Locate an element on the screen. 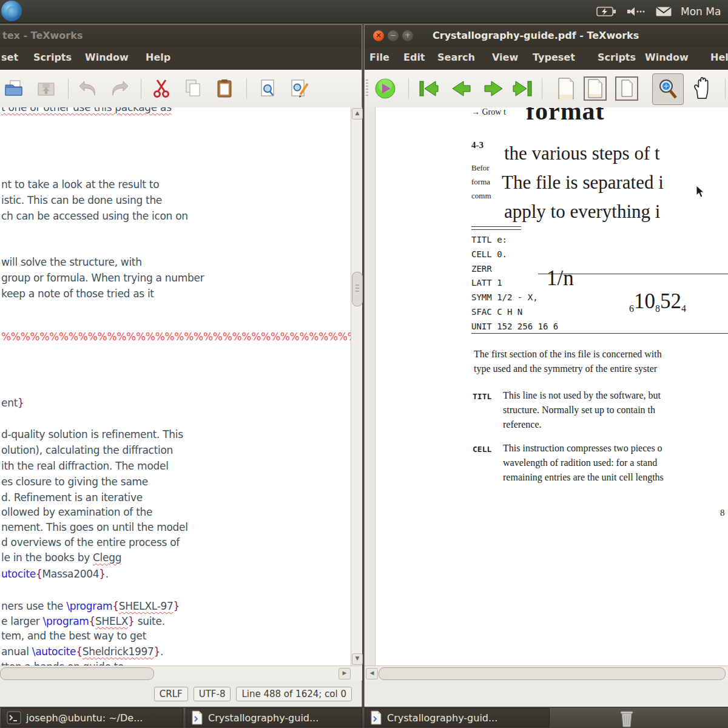 The height and width of the screenshot is (728, 728). pdf-magnified-line: The file is separated i is located at coordinates (582, 183).